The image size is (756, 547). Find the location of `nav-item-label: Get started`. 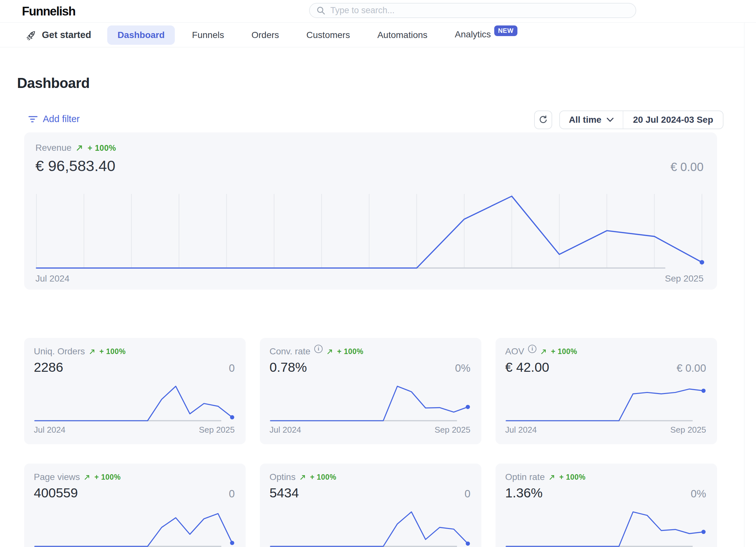

nav-item-label: Get started is located at coordinates (67, 35).